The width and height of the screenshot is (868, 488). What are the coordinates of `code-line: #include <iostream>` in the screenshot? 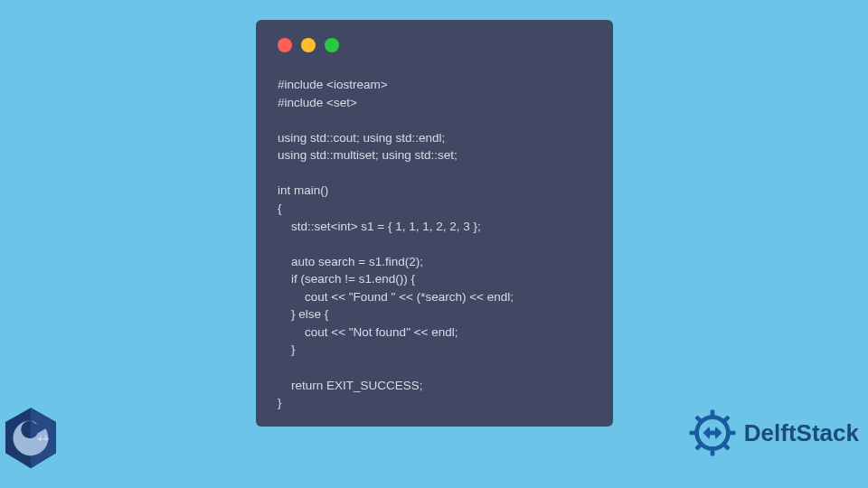 It's located at (333, 85).